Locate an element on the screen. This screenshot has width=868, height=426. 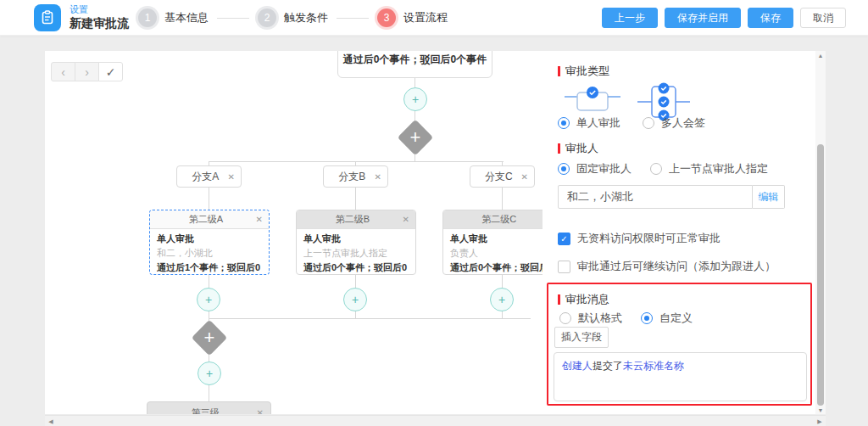
validate-button: ✓ is located at coordinates (110, 71).